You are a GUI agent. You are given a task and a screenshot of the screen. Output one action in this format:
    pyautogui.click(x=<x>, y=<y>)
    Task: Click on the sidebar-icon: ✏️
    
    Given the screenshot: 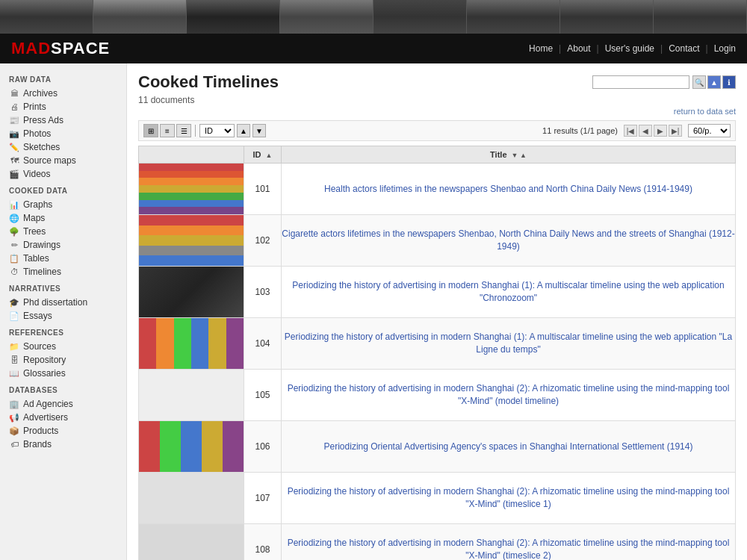 What is the action you would take?
    pyautogui.click(x=14, y=148)
    